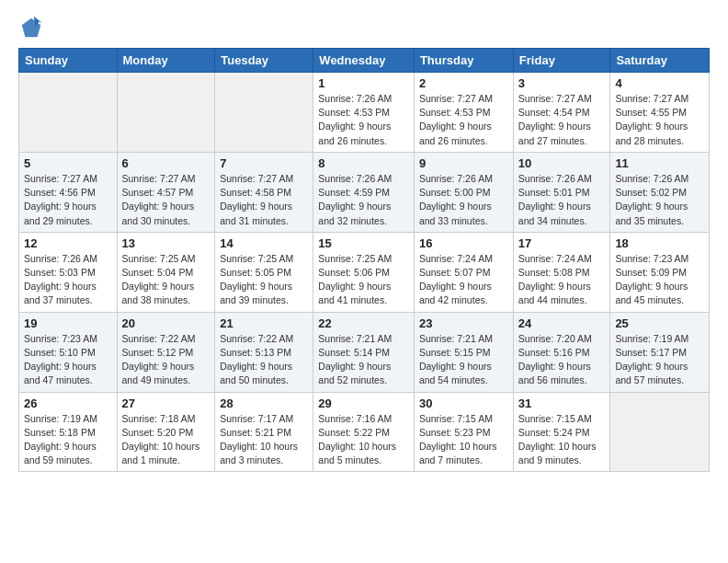  I want to click on day-number: 28, so click(264, 403).